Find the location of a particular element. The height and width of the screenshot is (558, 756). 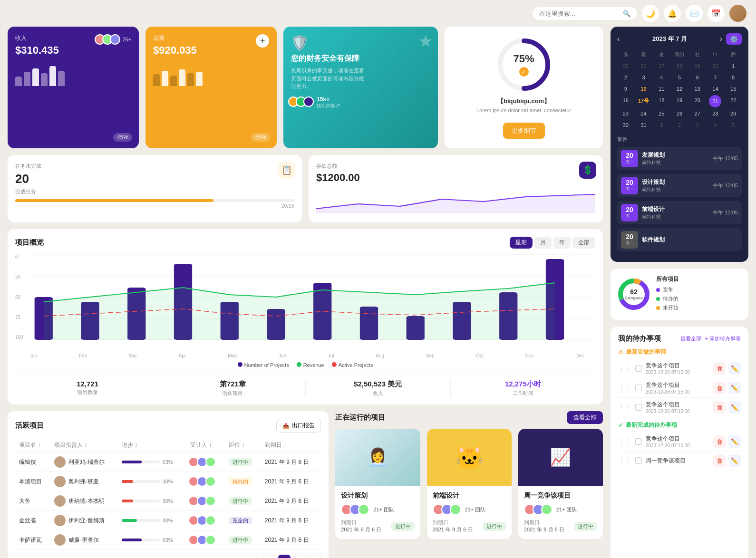

donut-title: 所有项目 is located at coordinates (699, 279).